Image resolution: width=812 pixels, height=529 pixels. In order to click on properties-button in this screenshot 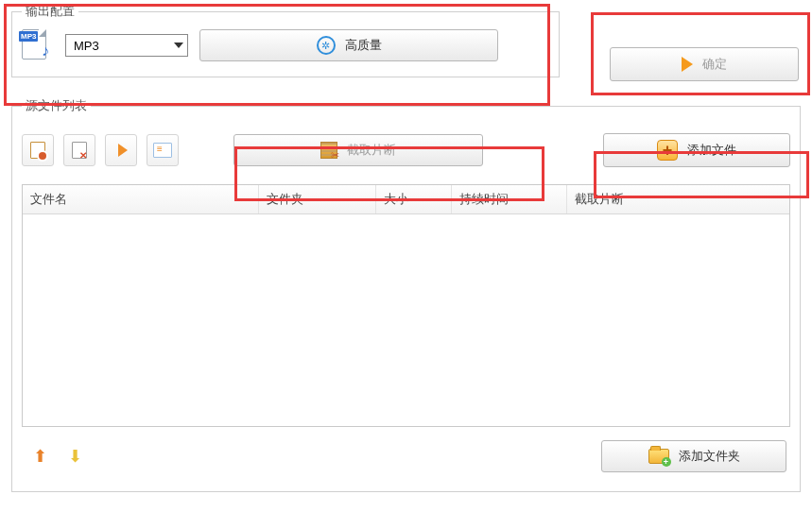, I will do `click(163, 150)`.